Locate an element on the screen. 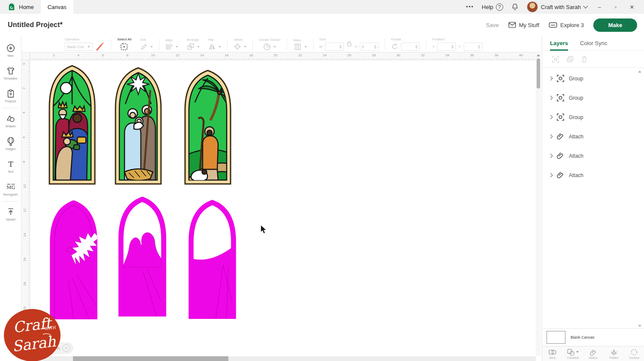 This screenshot has width=644, height=361. text-icon: T is located at coordinates (11, 164).